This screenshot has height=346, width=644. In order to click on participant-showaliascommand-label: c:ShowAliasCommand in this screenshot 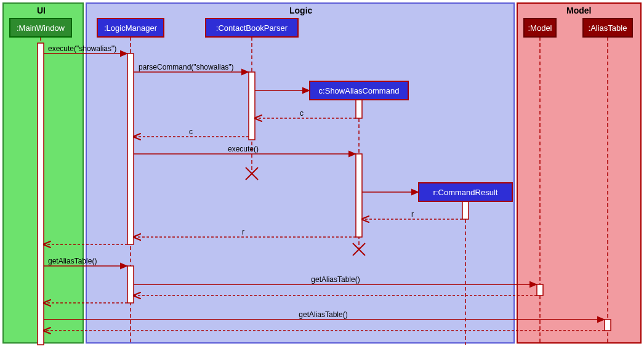, I will do `click(360, 91)`.